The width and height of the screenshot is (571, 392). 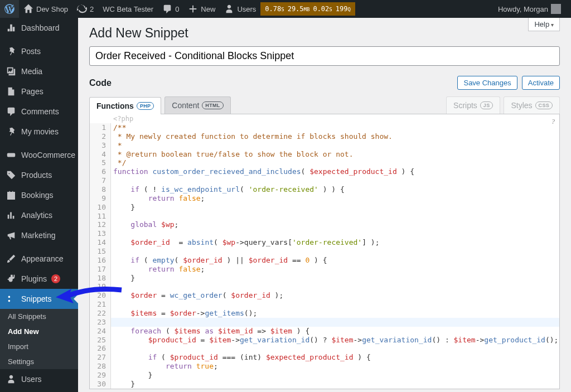 I want to click on wp-logo, so click(x=9, y=9).